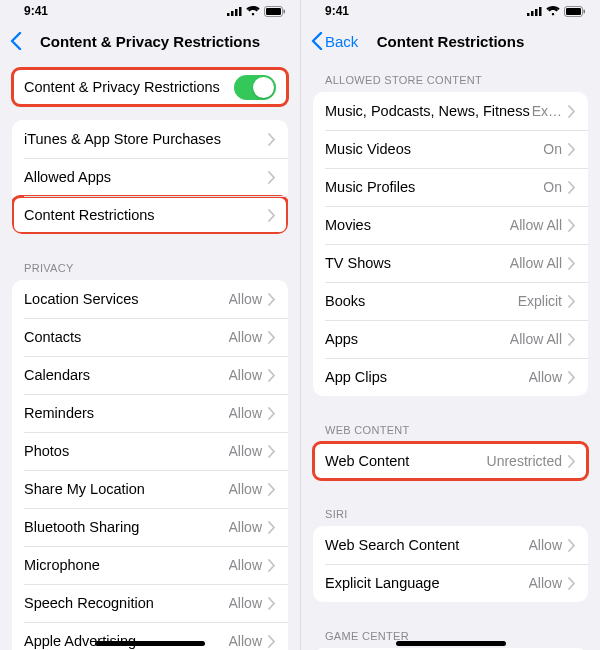  Describe the element at coordinates (255, 88) in the screenshot. I see `toggle-switch` at that location.